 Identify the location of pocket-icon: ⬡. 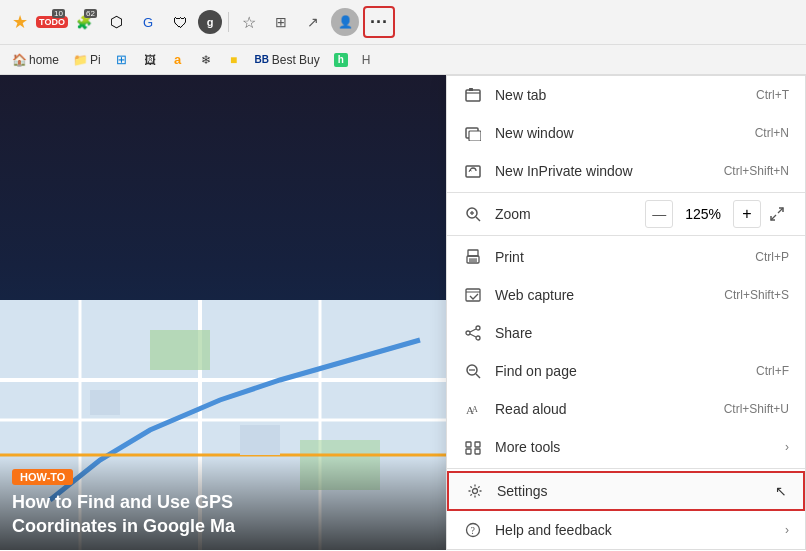
(116, 22).